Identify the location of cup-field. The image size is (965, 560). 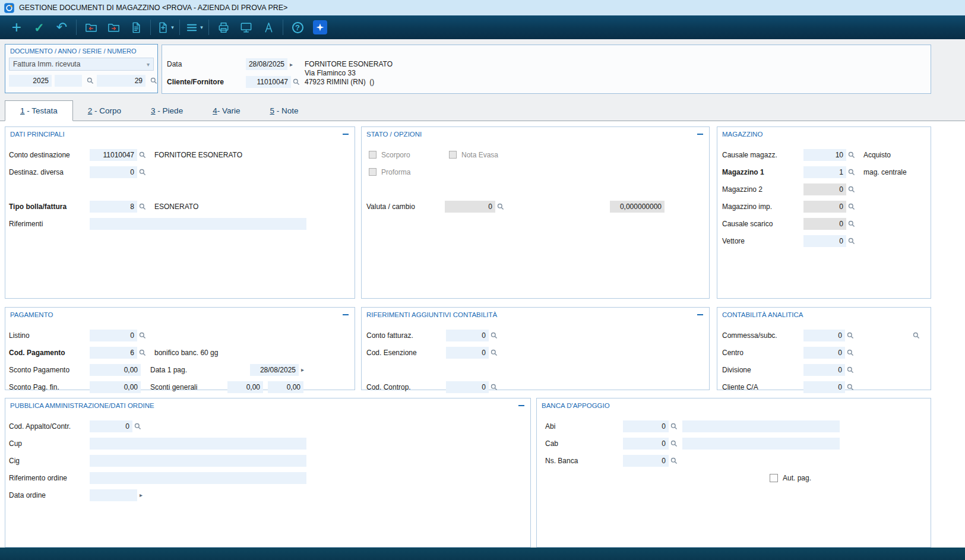
(198, 444).